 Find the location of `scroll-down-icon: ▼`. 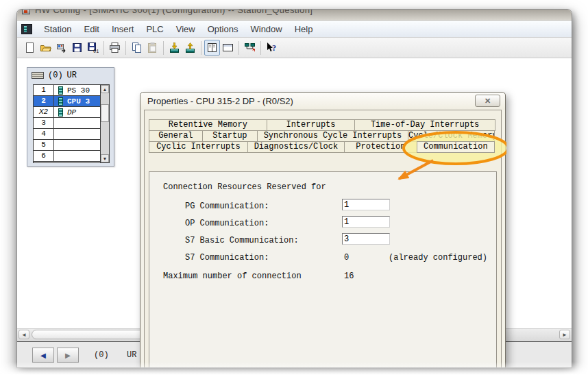

scroll-down-icon: ▼ is located at coordinates (105, 158).